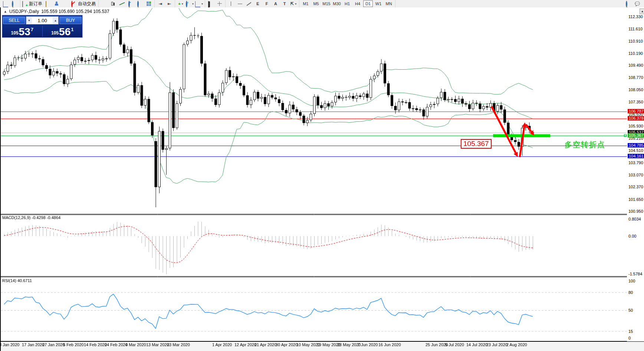 The width and height of the screenshot is (644, 351). I want to click on volume-down-button: ▼, so click(29, 20).